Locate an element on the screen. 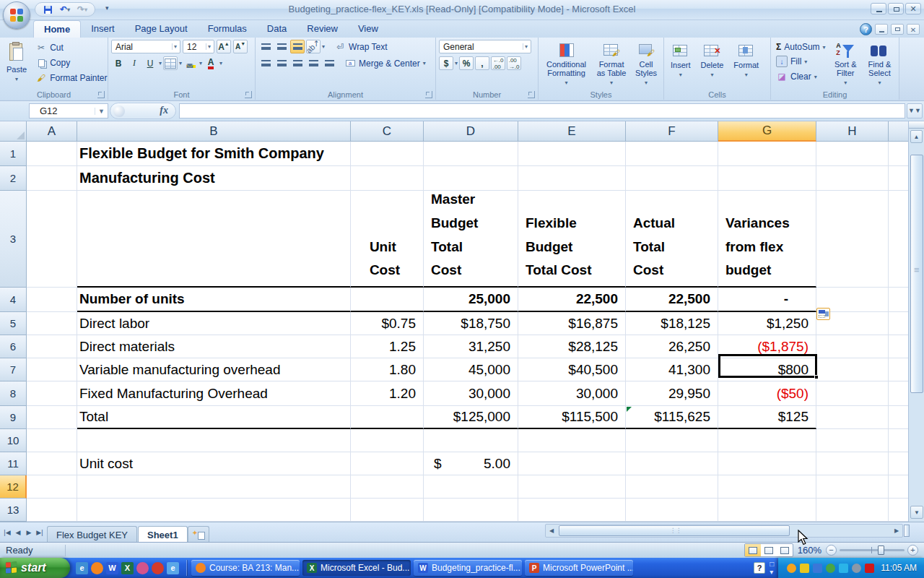  cell-H13 is located at coordinates (853, 510).